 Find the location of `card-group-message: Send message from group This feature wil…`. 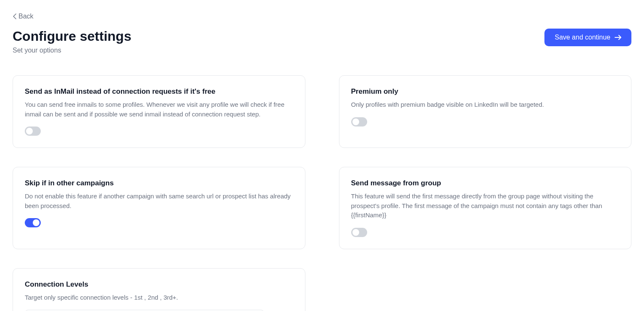

card-group-message: Send message from group This feature wil… is located at coordinates (486, 208).